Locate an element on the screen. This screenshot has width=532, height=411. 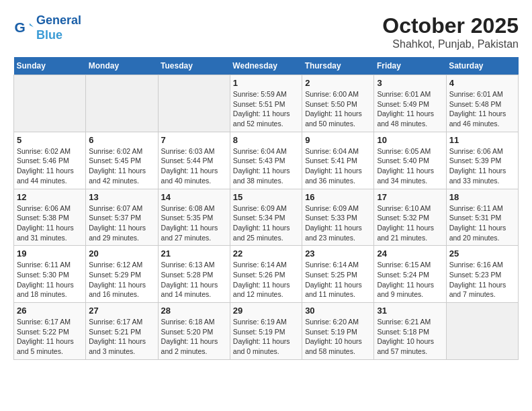
day-number: 10 is located at coordinates (410, 140).